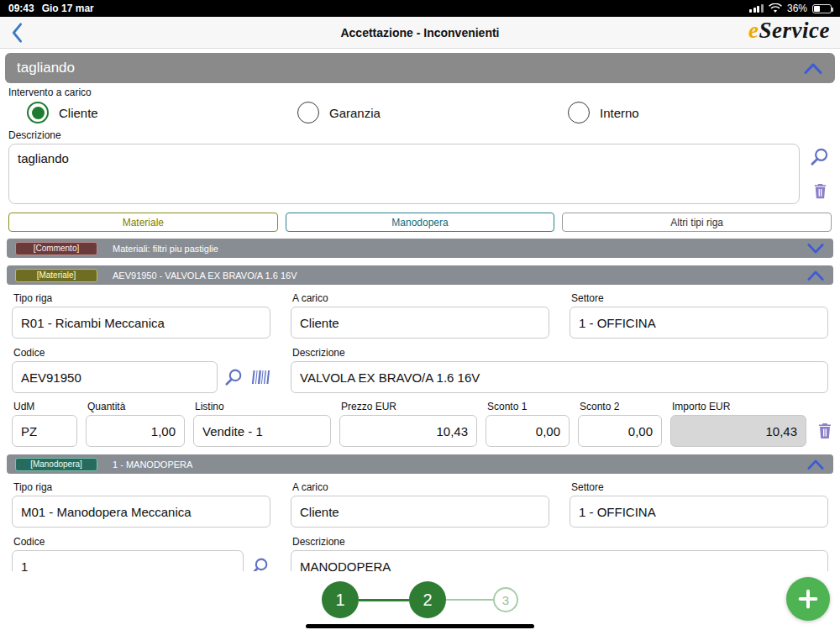 This screenshot has height=630, width=840. I want to click on plus-icon, so click(808, 599).